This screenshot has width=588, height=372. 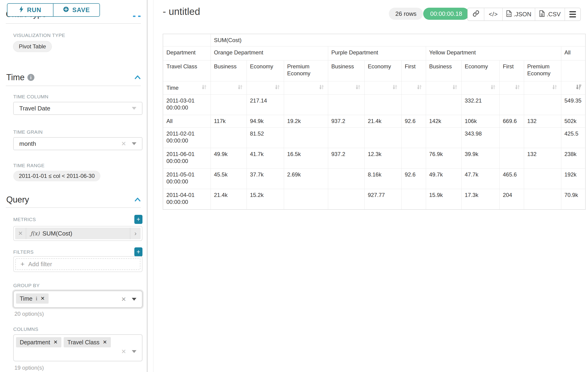 I want to click on filters-label: FILTERS, so click(x=23, y=252).